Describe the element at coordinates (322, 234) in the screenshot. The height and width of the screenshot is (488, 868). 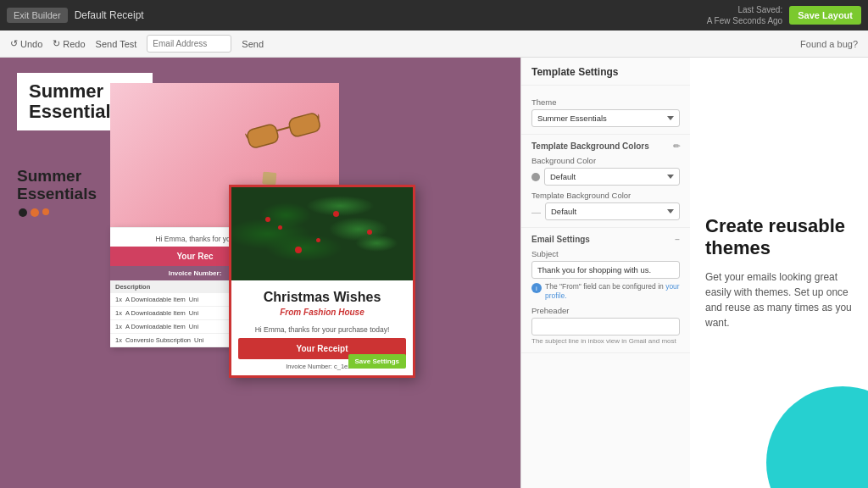
I see `pine-decoration` at that location.